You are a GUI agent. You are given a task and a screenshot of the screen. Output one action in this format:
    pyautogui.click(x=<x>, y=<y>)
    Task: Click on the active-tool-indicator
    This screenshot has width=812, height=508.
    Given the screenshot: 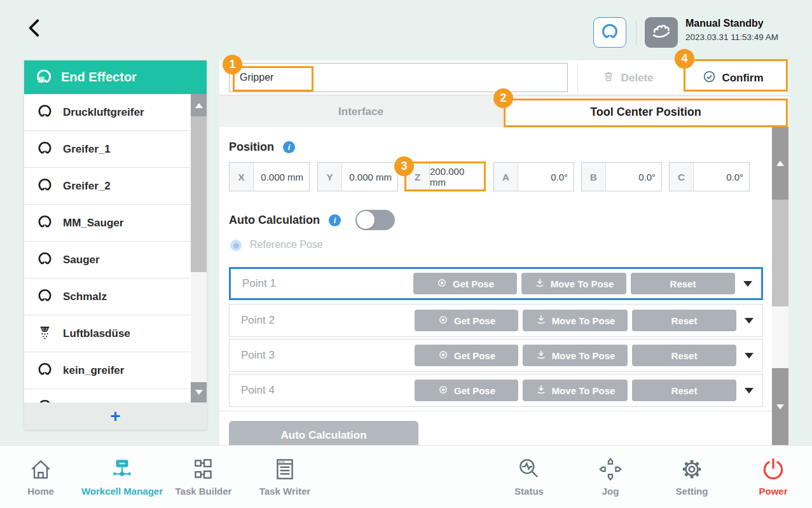 What is the action you would take?
    pyautogui.click(x=610, y=32)
    